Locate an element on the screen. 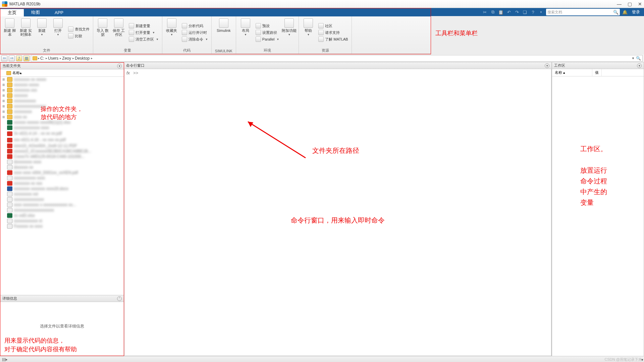  file-name: xxxxxx3_2Cxxxxxx5E2B0CA38CA8BE1B... is located at coordinates (52, 151).